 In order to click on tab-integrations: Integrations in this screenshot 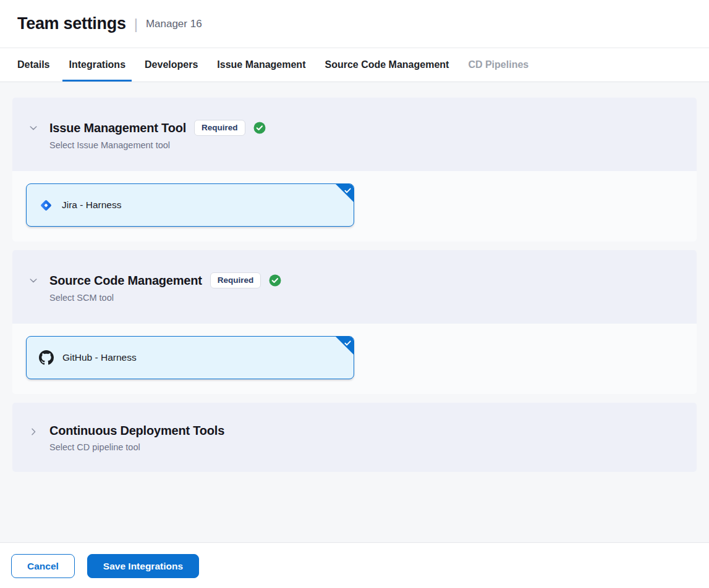, I will do `click(97, 65)`.